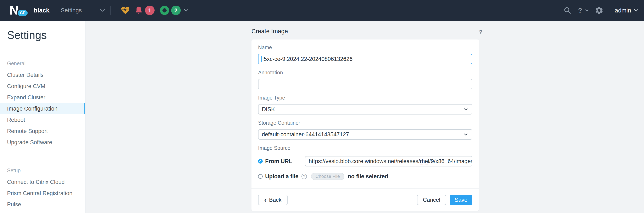  Describe the element at coordinates (279, 161) in the screenshot. I see `from-url-label: From URL` at that location.